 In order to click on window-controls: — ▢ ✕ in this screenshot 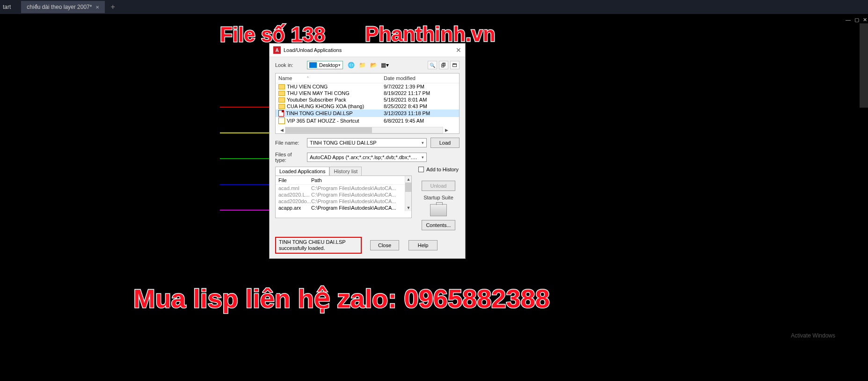, I will do `click(856, 20)`.